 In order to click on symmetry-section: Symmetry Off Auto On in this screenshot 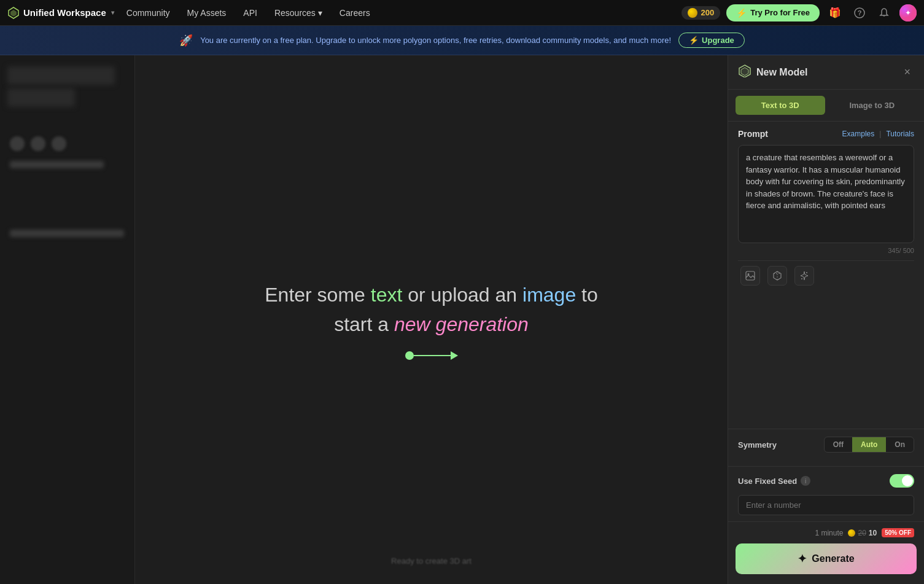, I will do `click(826, 447)`.